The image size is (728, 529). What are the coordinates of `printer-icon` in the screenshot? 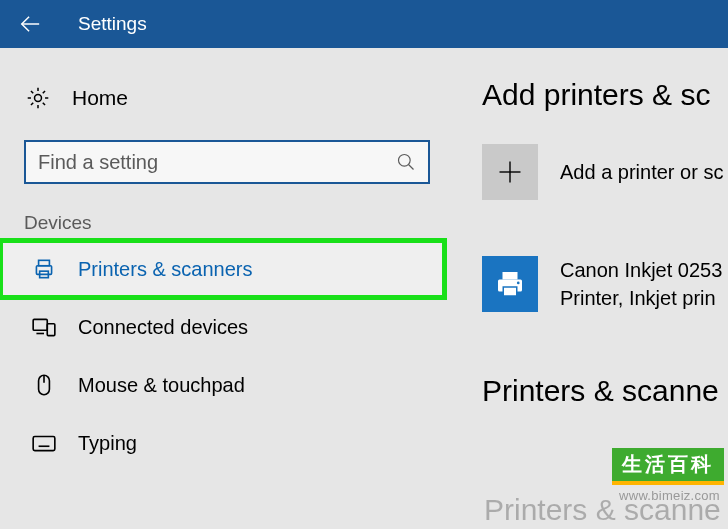 It's located at (44, 269).